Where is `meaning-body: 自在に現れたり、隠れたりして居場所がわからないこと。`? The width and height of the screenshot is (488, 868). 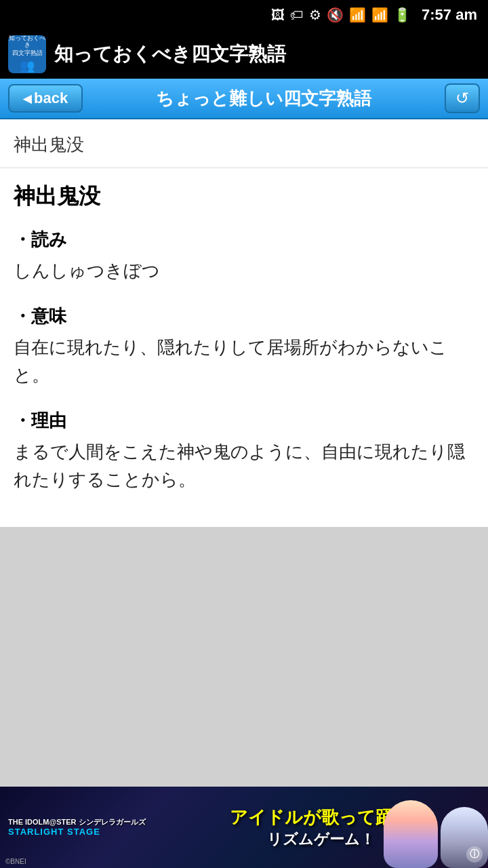
meaning-body: 自在に現れたり、隠れたりして居場所がわからないこと。 is located at coordinates (244, 362).